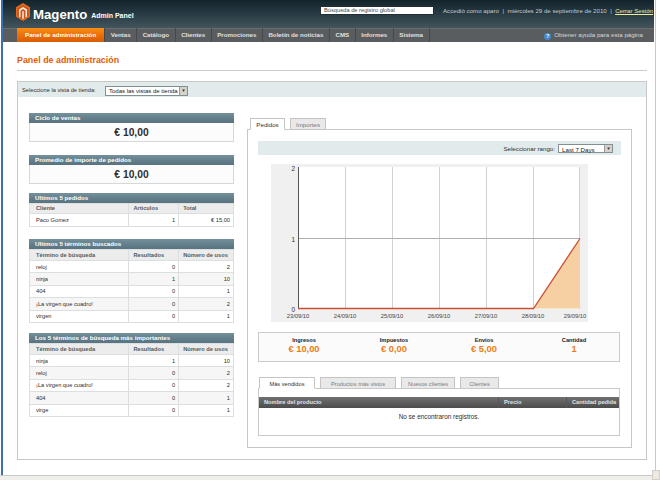 This screenshot has height=480, width=660. What do you see at coordinates (346, 316) in the screenshot?
I see `svg-text: 24/09/10` at bounding box center [346, 316].